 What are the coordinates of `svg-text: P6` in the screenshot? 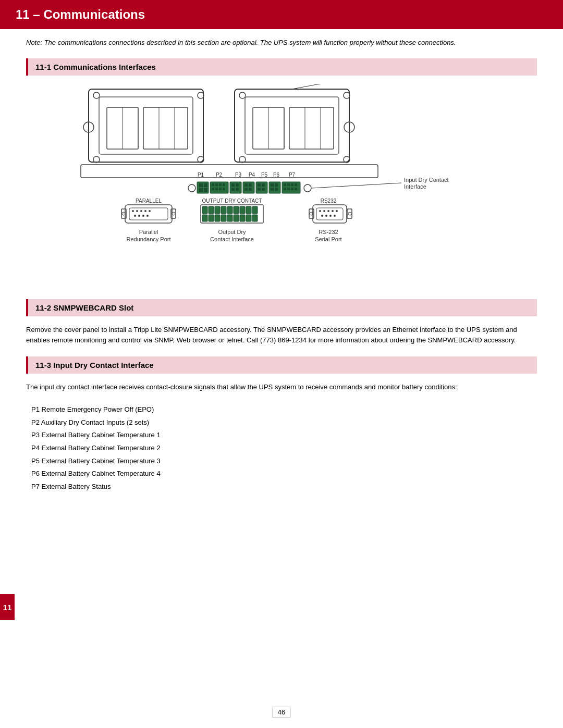 It's located at (276, 175).